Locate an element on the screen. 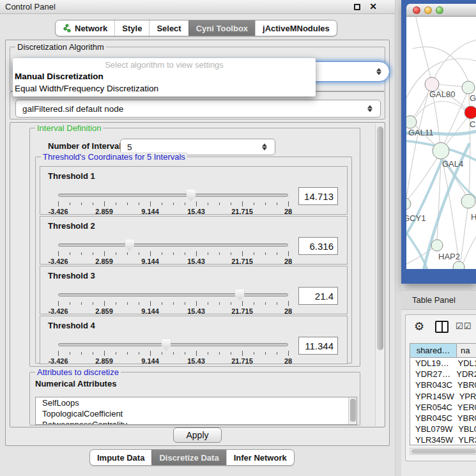  tab-style: Style is located at coordinates (132, 28).